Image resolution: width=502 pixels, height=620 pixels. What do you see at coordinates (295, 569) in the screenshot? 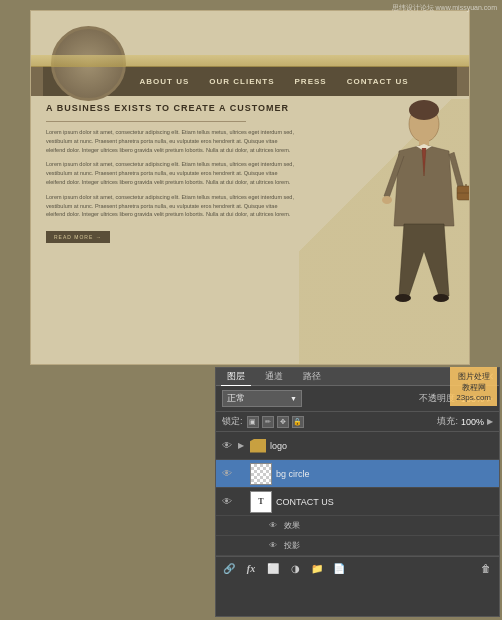
I see `adjustment-icon: ◑` at bounding box center [295, 569].